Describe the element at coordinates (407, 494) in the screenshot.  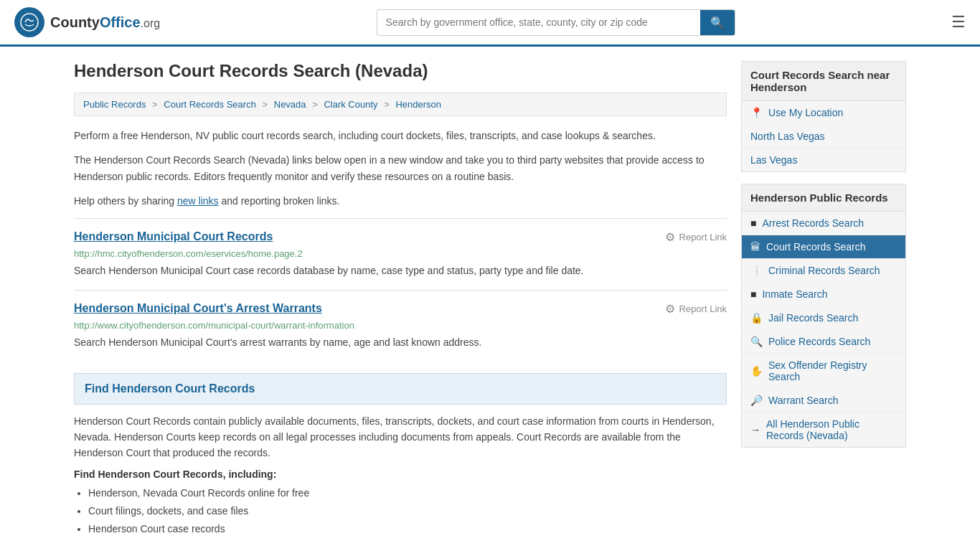
I see `list-item: Henderson, Nevada Court Records online f…` at that location.